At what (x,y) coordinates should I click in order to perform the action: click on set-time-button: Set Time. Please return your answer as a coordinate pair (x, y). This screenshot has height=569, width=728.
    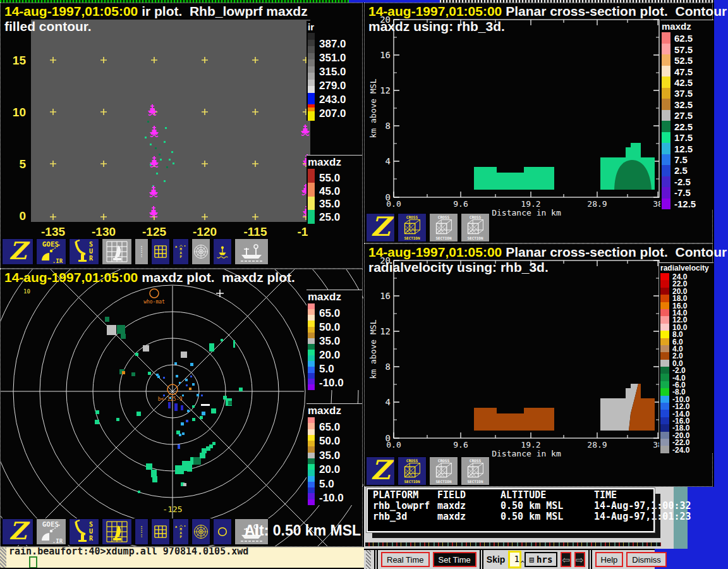
    Looking at the image, I should click on (455, 560).